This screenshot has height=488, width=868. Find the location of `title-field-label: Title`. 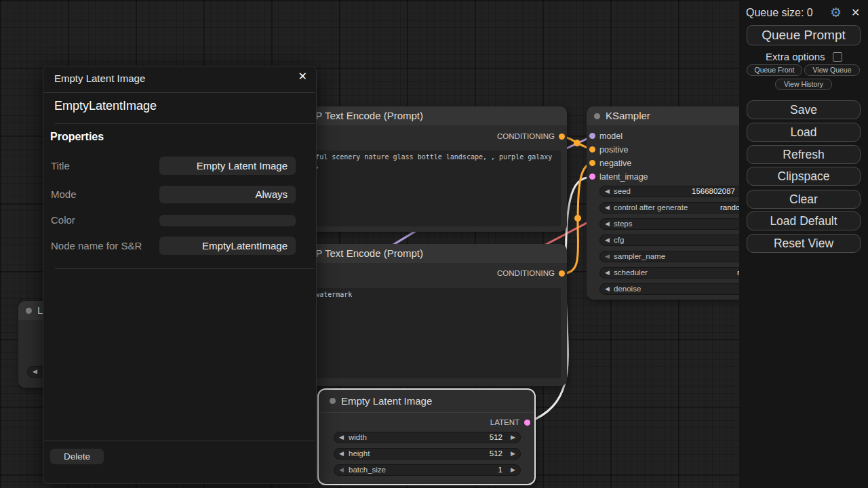

title-field-label: Title is located at coordinates (60, 165).